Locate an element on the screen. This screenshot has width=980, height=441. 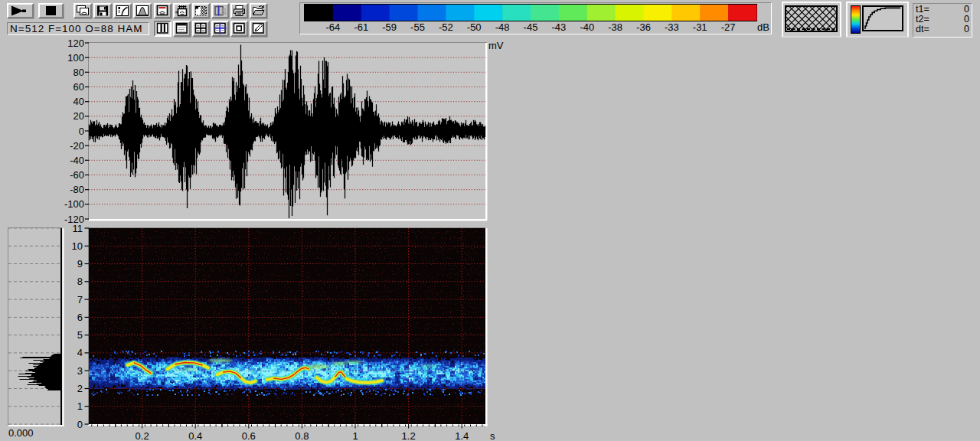
svg-text: 0.4 is located at coordinates (195, 436).